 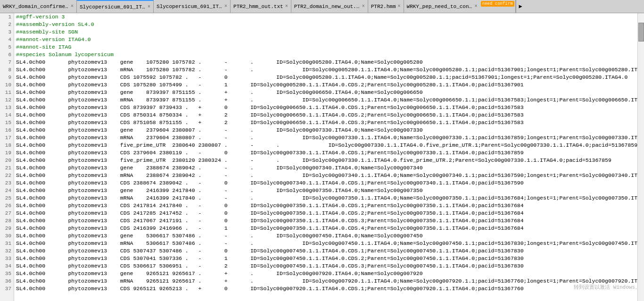 I want to click on tab-tab5: PTR2_domain_new_out.txt×, so click(x=330, y=7).